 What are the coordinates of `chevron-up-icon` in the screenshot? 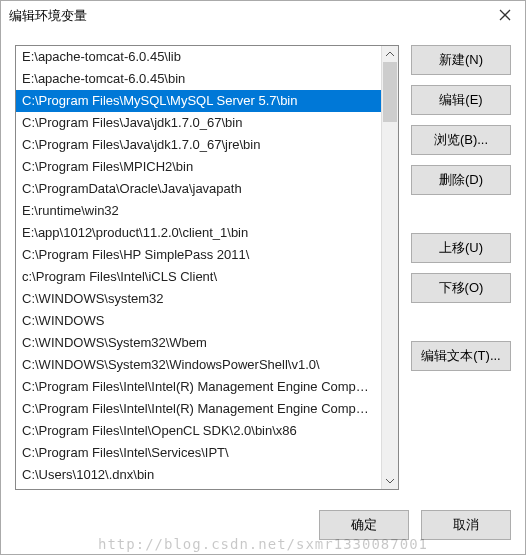 It's located at (390, 54).